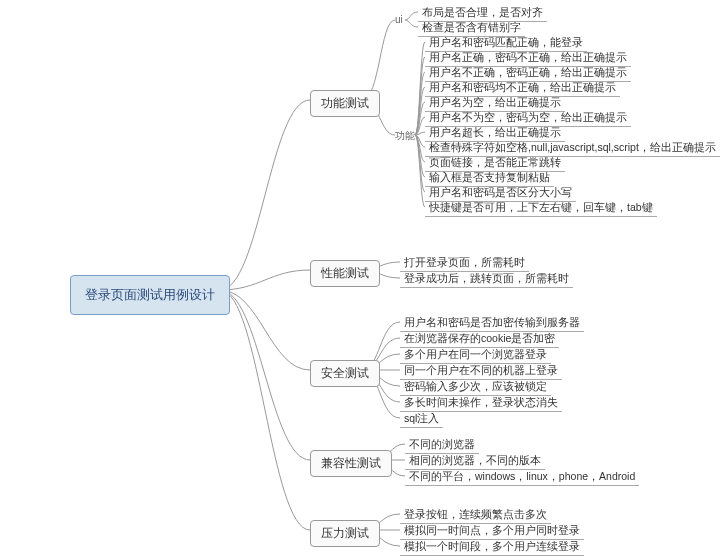  Describe the element at coordinates (476, 356) in the screenshot. I see `leaf-sec-2: 多个用户在同一个浏览器登录` at that location.